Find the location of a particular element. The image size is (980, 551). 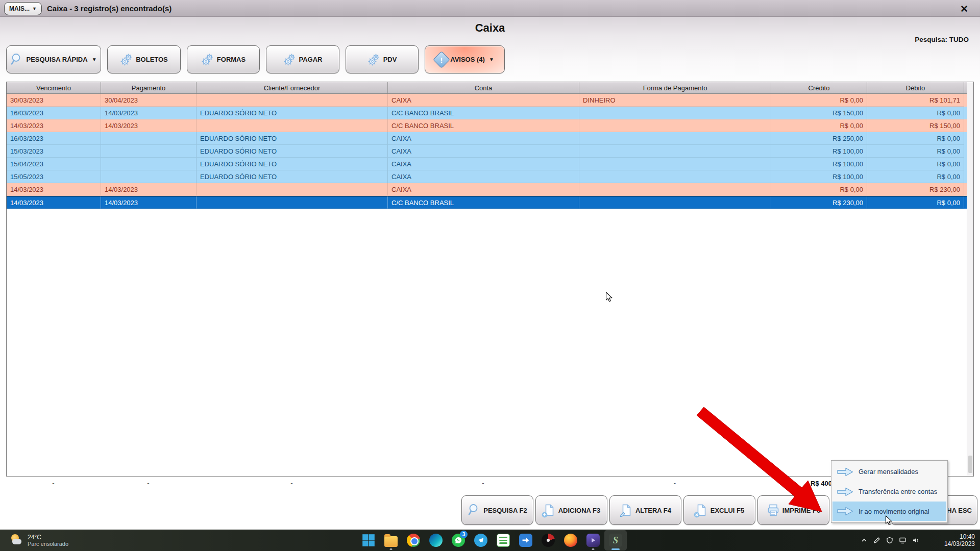

cell-pagamento: 30/04/2023 is located at coordinates (149, 100).